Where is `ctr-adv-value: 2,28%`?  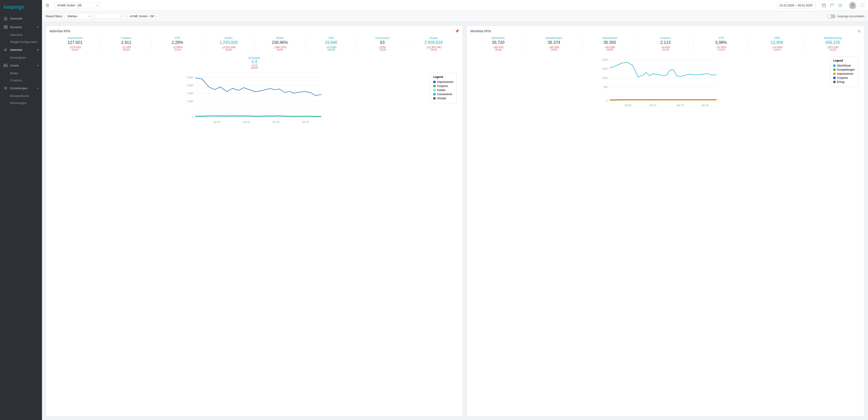
ctr-adv-value: 2,28% is located at coordinates (177, 42).